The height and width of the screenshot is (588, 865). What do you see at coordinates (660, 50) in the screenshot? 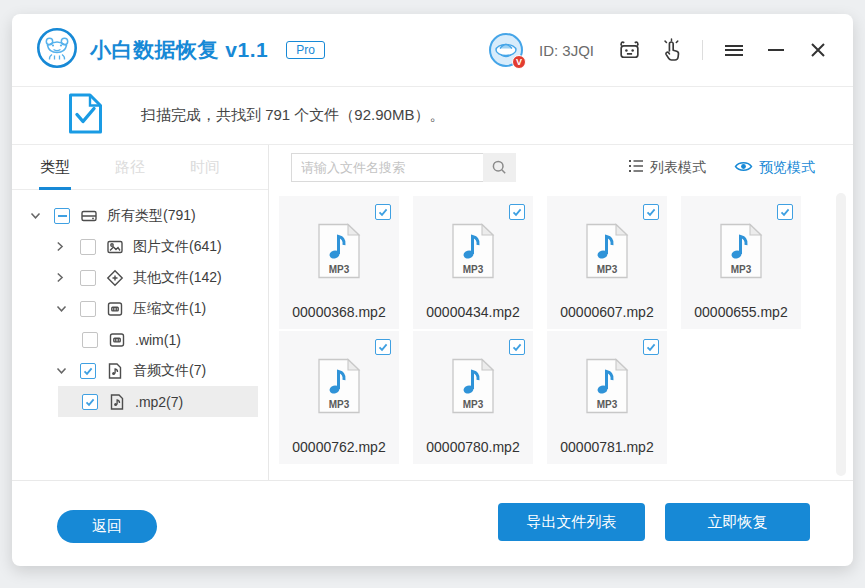
I see `titlebar-actions: V ID: 3JQI` at bounding box center [660, 50].